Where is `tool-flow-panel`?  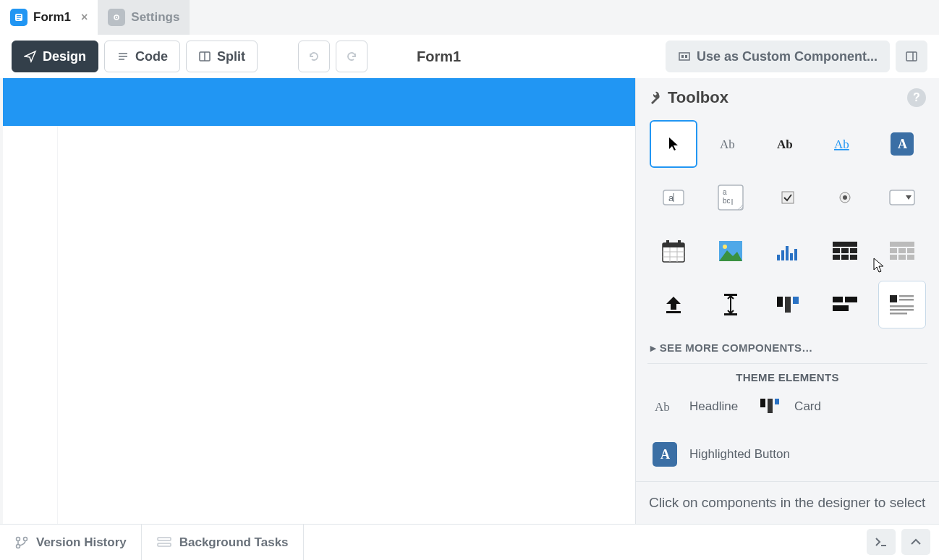
tool-flow-panel is located at coordinates (845, 305).